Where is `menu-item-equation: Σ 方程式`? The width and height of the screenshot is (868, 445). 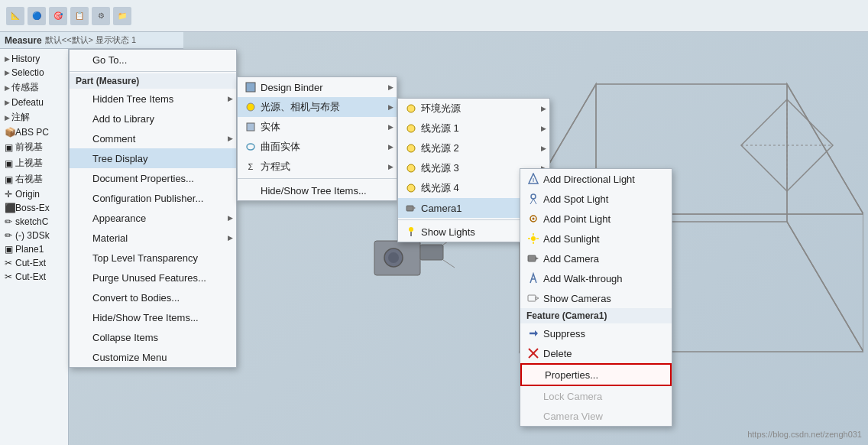 menu-item-equation: Σ 方程式 is located at coordinates (317, 167).